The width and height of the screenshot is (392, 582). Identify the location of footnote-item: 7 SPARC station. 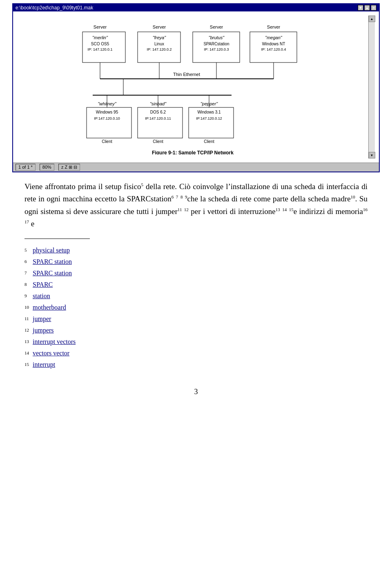
(196, 273).